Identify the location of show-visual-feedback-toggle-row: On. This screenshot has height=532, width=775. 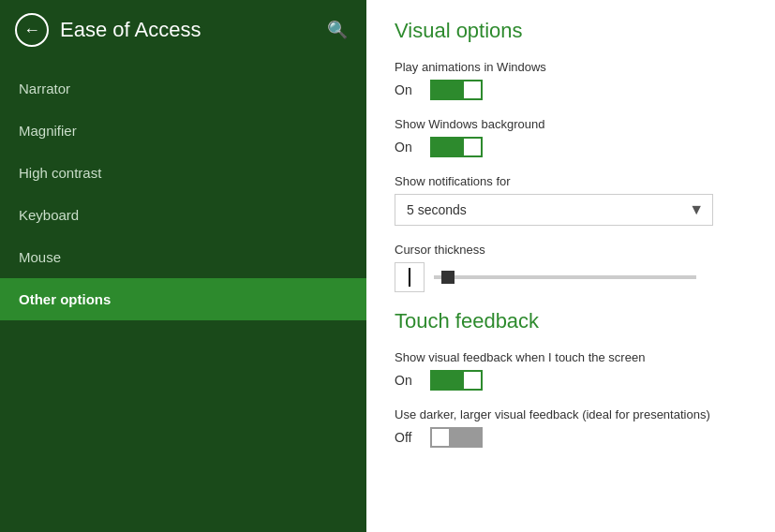
(571, 380).